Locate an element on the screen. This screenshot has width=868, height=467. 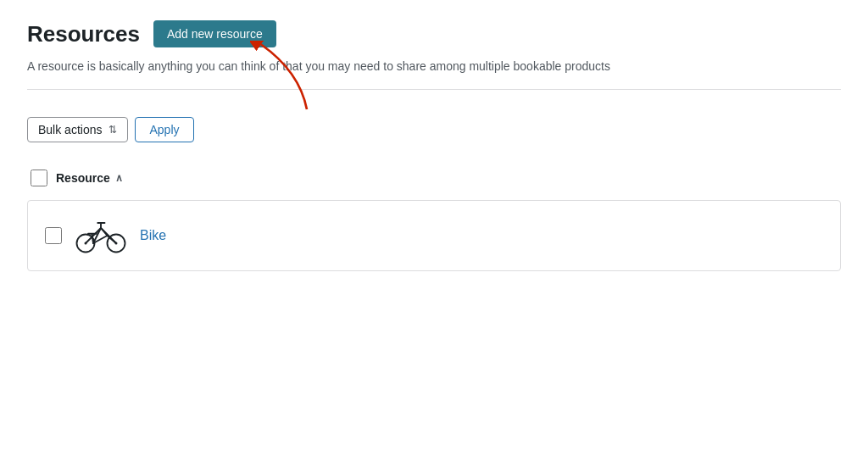
resource-name-bike: Bike is located at coordinates (153, 236).